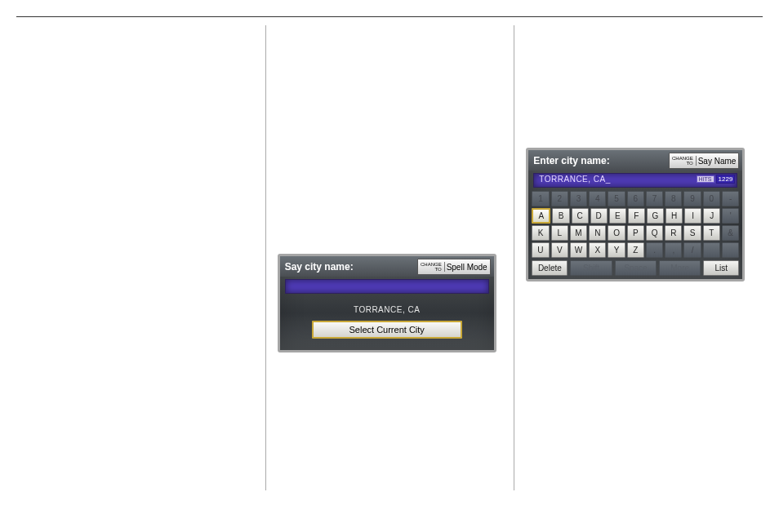 Image resolution: width=779 pixels, height=532 pixels. I want to click on change-to-target: Spell Mode, so click(467, 268).